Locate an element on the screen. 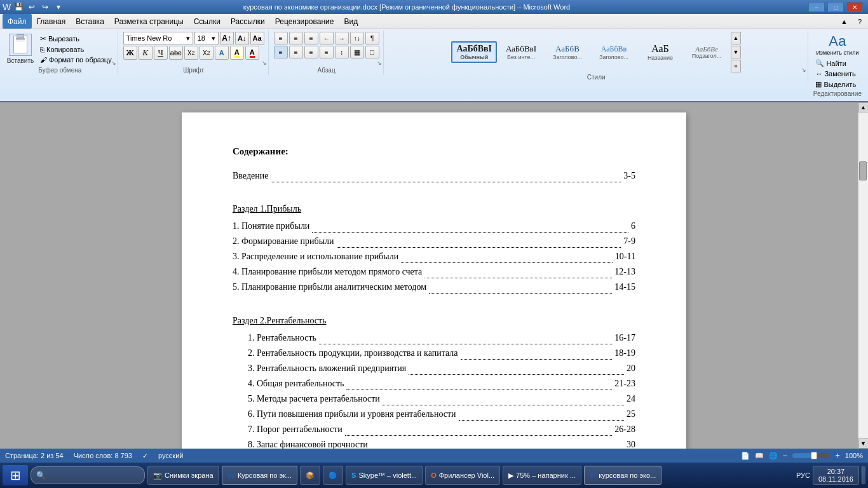  justify-button: ≡ is located at coordinates (327, 52).